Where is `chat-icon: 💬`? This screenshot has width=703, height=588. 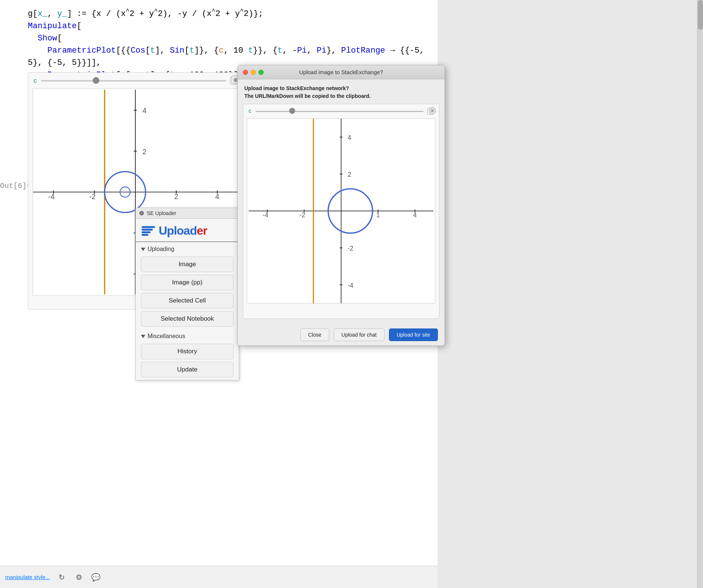 chat-icon: 💬 is located at coordinates (96, 577).